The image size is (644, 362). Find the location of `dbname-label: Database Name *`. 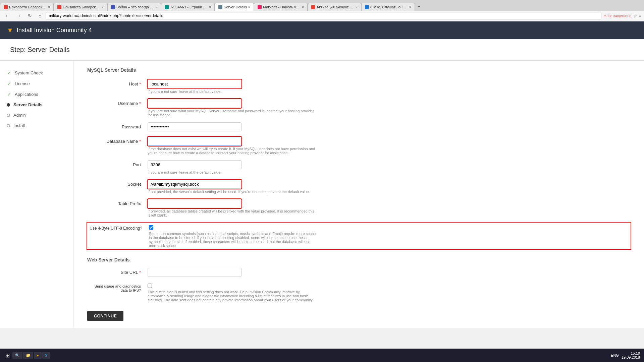

dbname-label: Database Name * is located at coordinates (117, 140).